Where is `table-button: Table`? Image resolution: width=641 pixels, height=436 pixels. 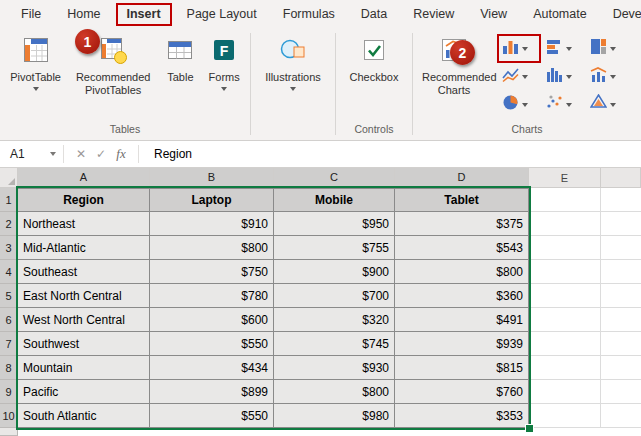
table-button: Table is located at coordinates (180, 60).